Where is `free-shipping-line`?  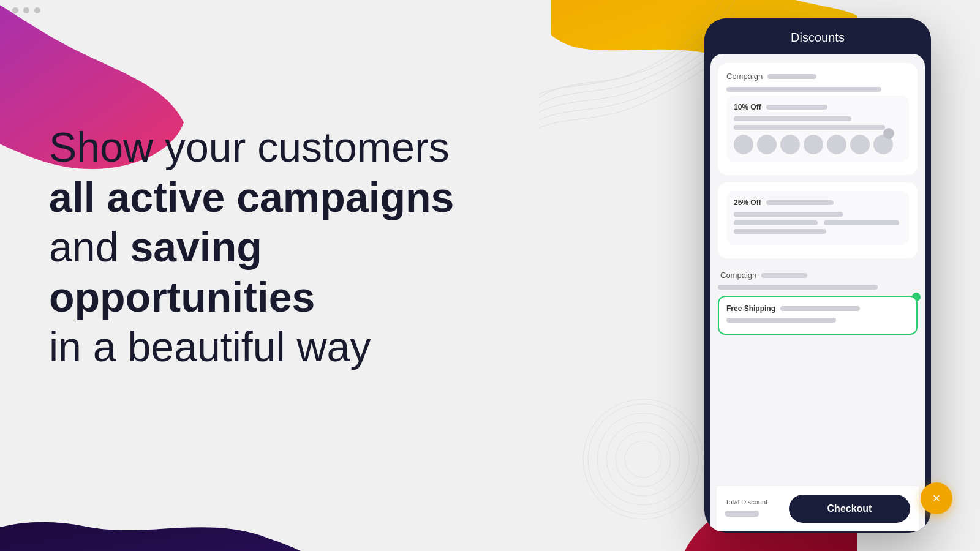
free-shipping-line is located at coordinates (782, 320).